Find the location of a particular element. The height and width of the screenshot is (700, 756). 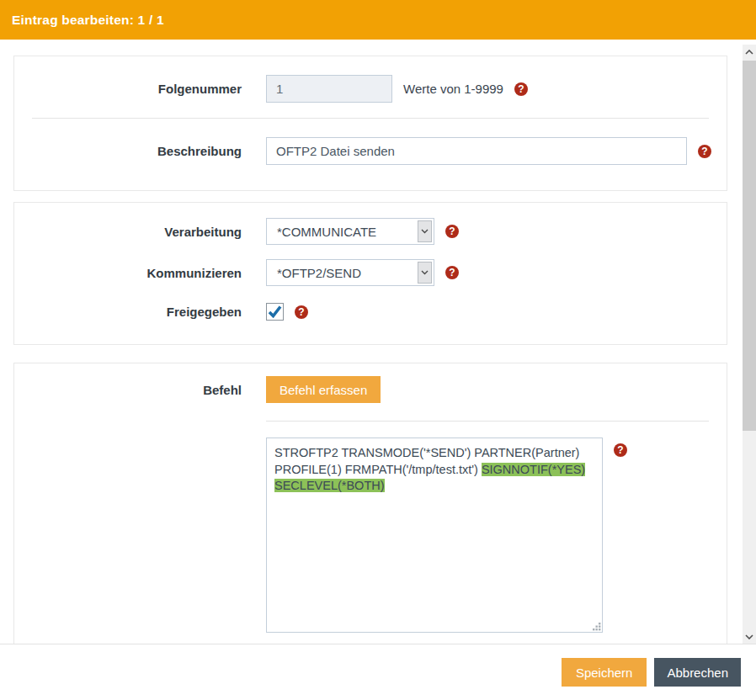

befehl-label: Befehl is located at coordinates (128, 390).